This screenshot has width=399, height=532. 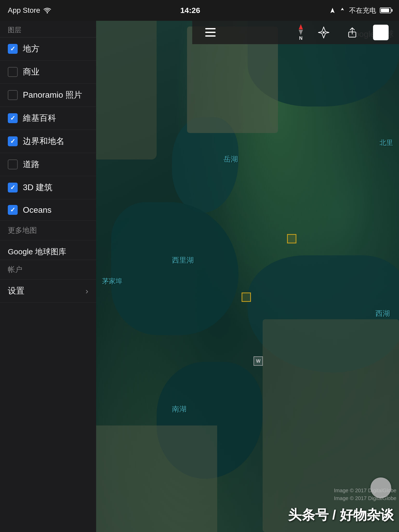 What do you see at coordinates (341, 515) in the screenshot?
I see `watermark: 头条号 / 好物杂谈` at bounding box center [341, 515].